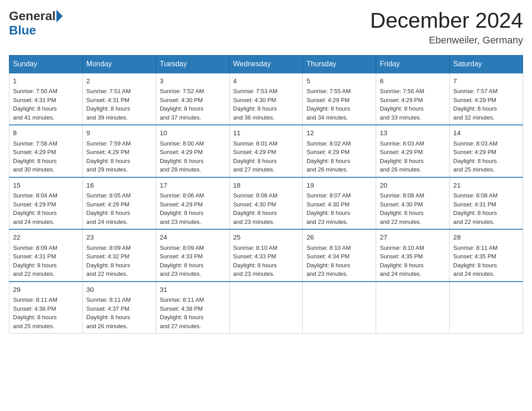 This screenshot has height=411, width=532. I want to click on daylight-minutes: and 30 minutes., so click(34, 169).